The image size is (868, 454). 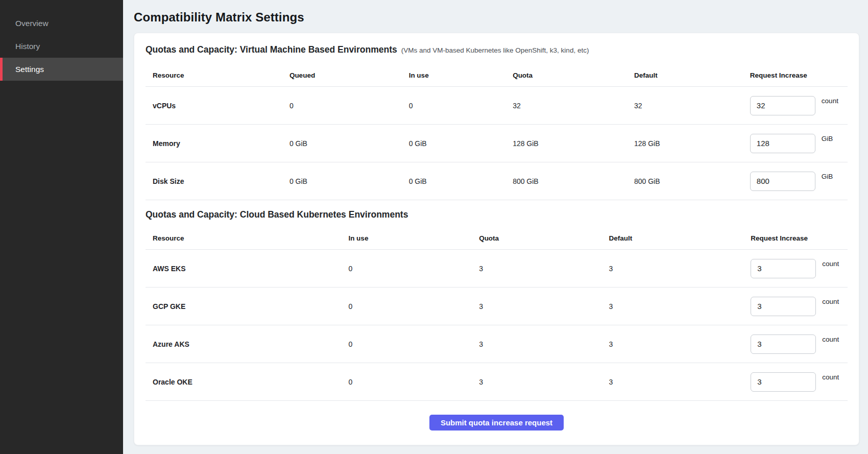 What do you see at coordinates (496, 306) in the screenshot?
I see `table-row: GCP GKE 0 3 3 count` at bounding box center [496, 306].